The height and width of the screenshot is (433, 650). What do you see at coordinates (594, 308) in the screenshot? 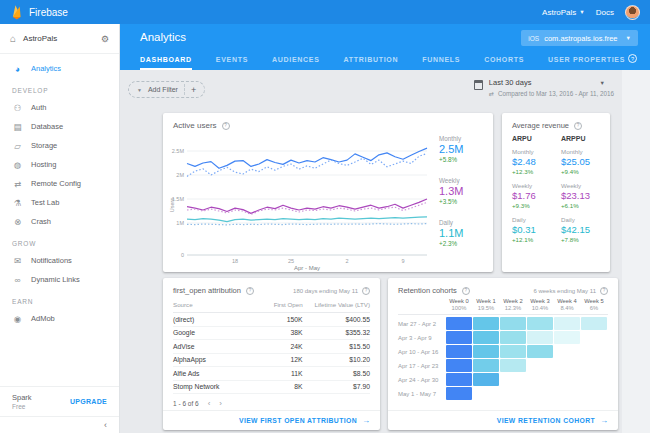
I see `cohort-week-percent: 6%` at bounding box center [594, 308].